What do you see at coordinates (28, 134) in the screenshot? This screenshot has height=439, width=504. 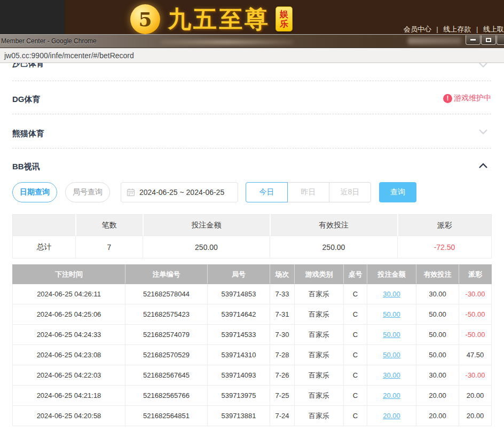 I see `section-panda-sports: 熊猫体育` at bounding box center [28, 134].